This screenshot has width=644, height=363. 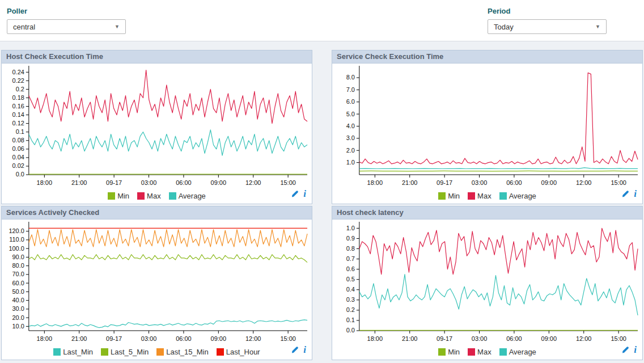 I want to click on svg-text: 7.0, so click(x=350, y=90).